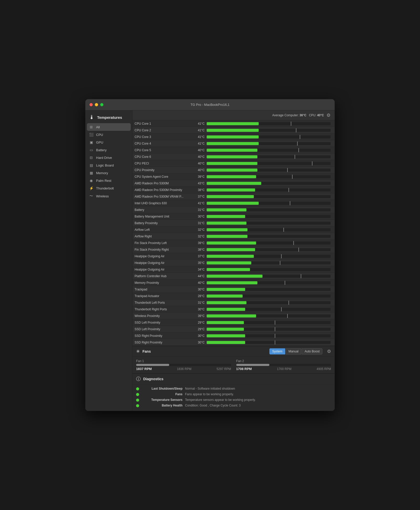  Describe the element at coordinates (233, 405) in the screenshot. I see `diag-row: Battery HealthCondition: Good , Charge C…` at that location.